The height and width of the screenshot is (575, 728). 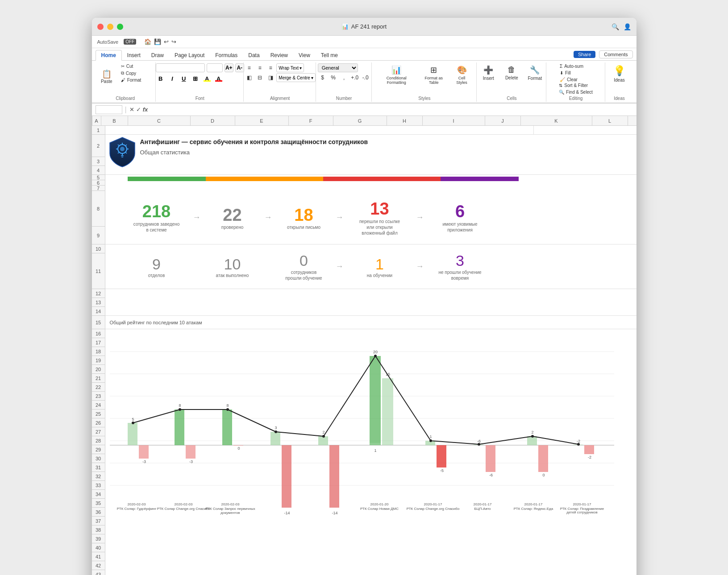 What do you see at coordinates (296, 78) in the screenshot?
I see `merge-center-button: Merge & Centre ▾` at bounding box center [296, 78].